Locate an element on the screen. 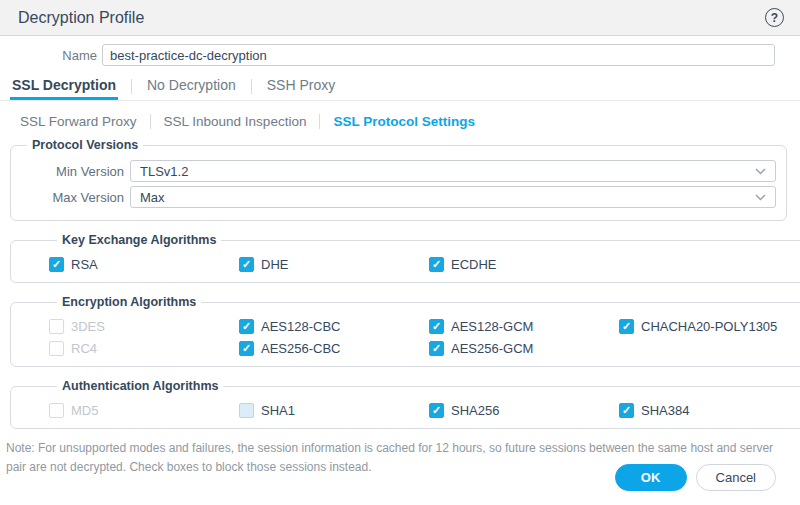 The image size is (800, 505). checkbox-ecdhe: ECDHE is located at coordinates (524, 264).